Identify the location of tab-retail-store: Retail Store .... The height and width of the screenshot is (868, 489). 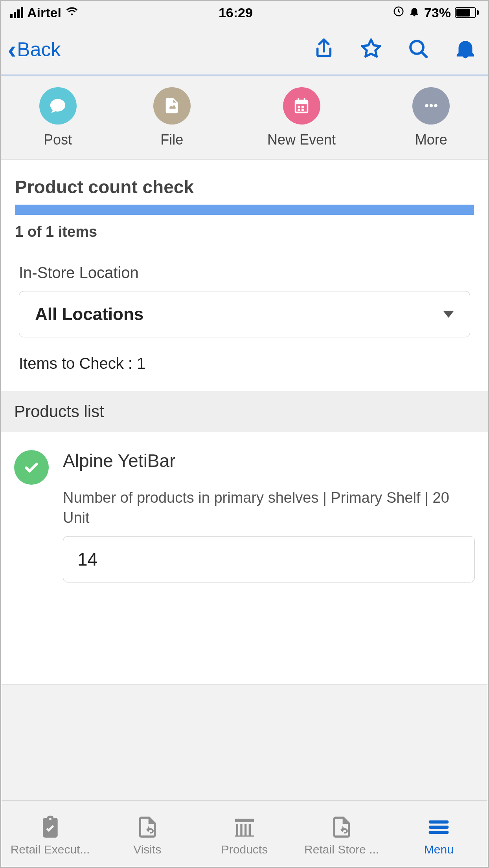
(342, 835).